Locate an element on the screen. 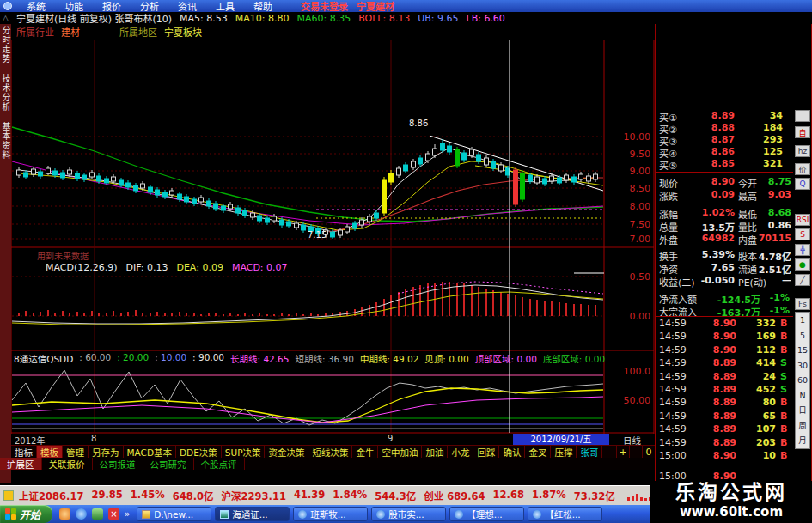  price-axis-label: 10.00 is located at coordinates (630, 137).